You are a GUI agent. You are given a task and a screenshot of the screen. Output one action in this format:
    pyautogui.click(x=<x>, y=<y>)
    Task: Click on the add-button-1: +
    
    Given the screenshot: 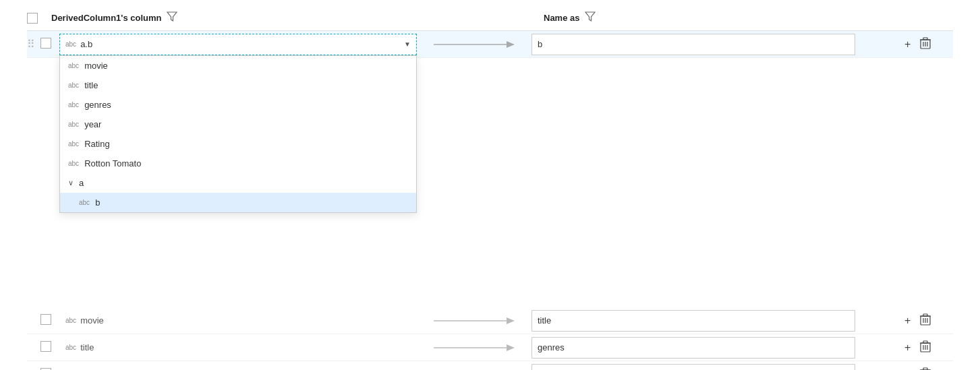 What is the action you would take?
    pyautogui.click(x=908, y=44)
    